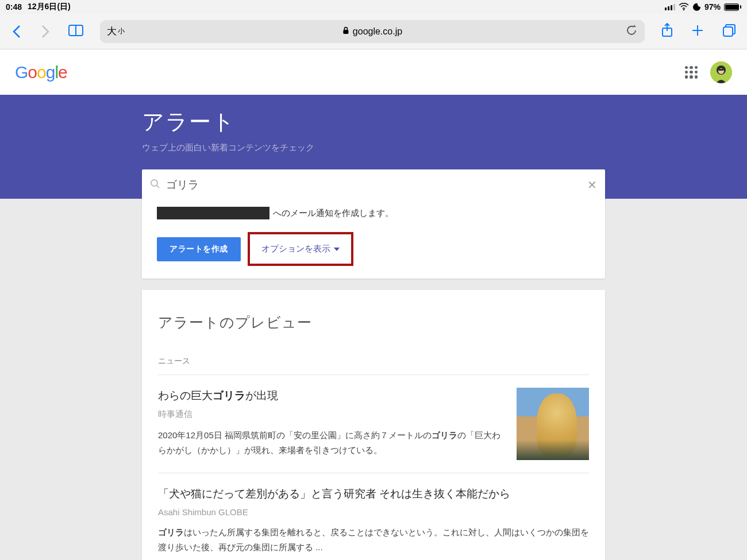 The height and width of the screenshot is (560, 747). Describe the element at coordinates (116, 31) in the screenshot. I see `text-size-button: 大小` at that location.